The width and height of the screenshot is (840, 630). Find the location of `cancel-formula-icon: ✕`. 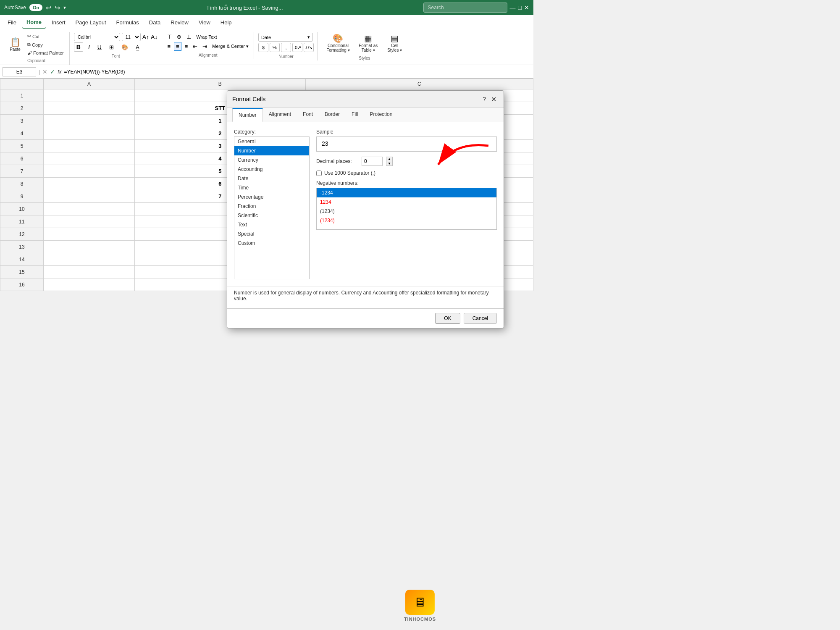

cancel-formula-icon: ✕ is located at coordinates (45, 72).